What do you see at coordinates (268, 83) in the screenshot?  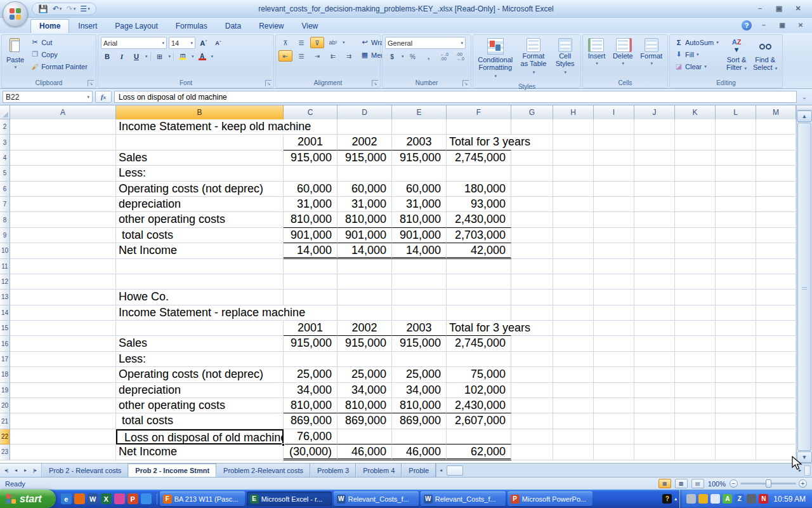 I see `font-dialog-launcher: ↘` at bounding box center [268, 83].